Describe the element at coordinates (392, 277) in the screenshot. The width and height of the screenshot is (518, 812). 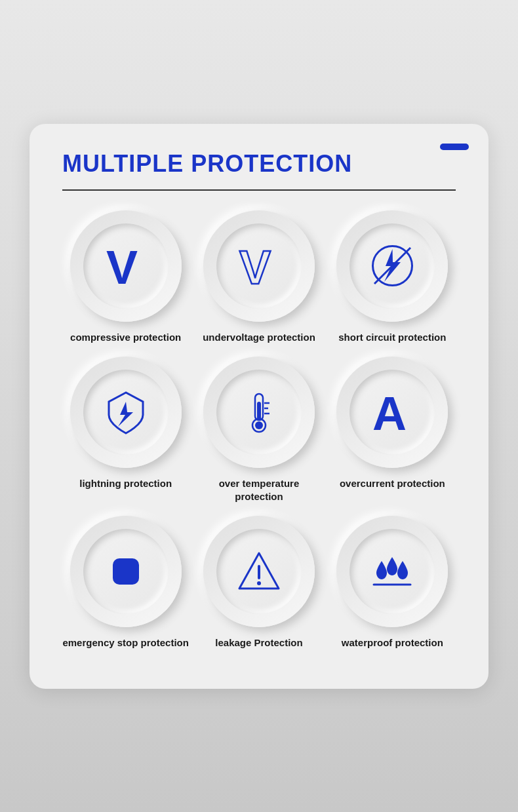
I see `item-short-circuit: short circuit protection` at that location.